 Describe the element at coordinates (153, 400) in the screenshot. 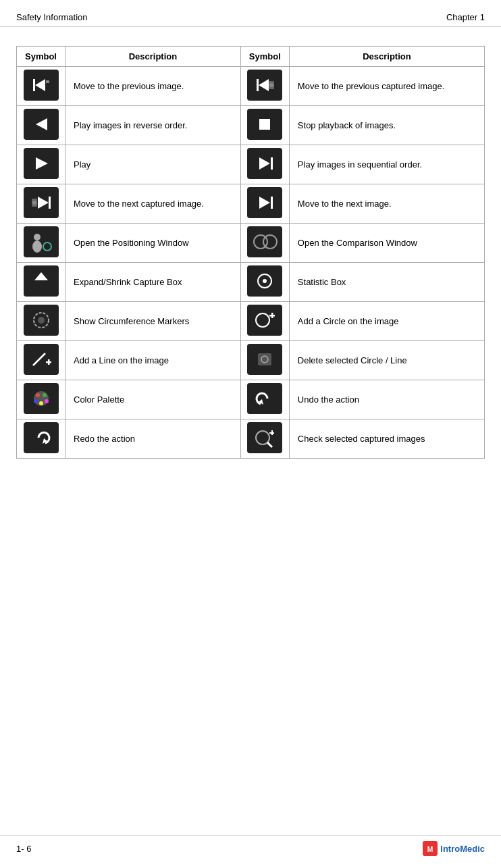

I see `desc-cell-left-8: Color Palette` at that location.